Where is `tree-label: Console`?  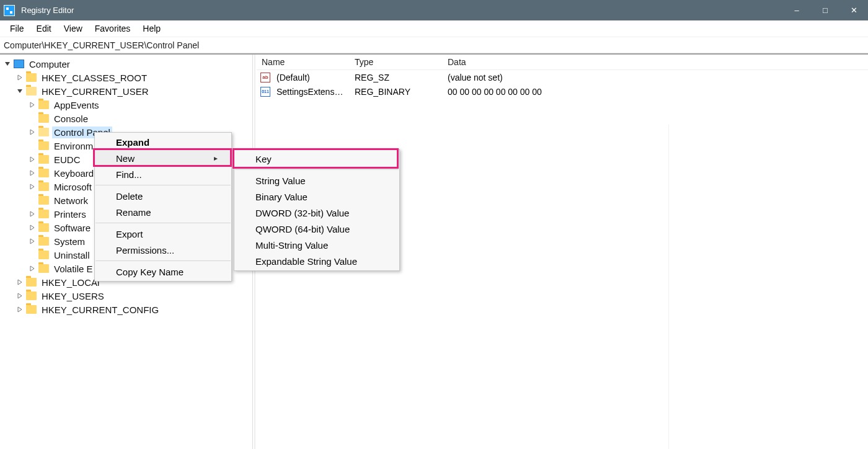
tree-label: Console is located at coordinates (71, 119).